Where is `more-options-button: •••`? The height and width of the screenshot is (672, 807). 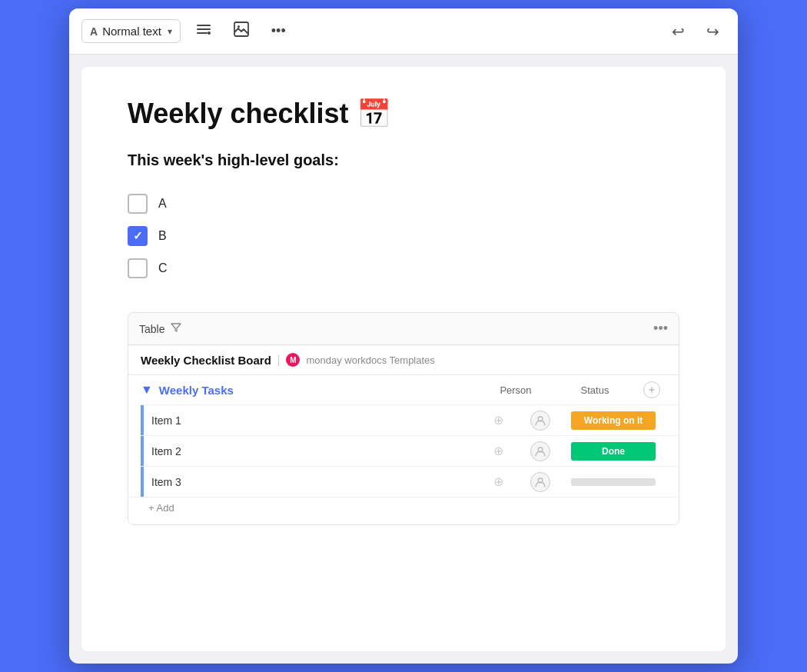
more-options-button: ••• is located at coordinates (278, 31).